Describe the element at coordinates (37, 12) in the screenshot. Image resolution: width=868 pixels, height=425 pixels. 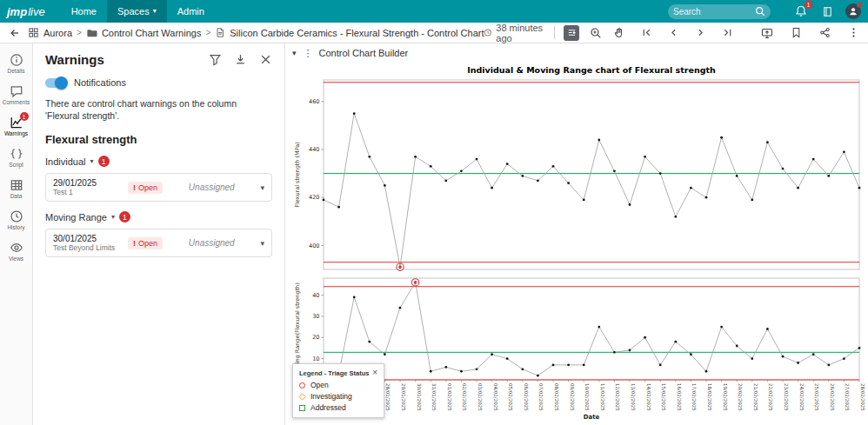
I see `logo-live-text: live` at that location.